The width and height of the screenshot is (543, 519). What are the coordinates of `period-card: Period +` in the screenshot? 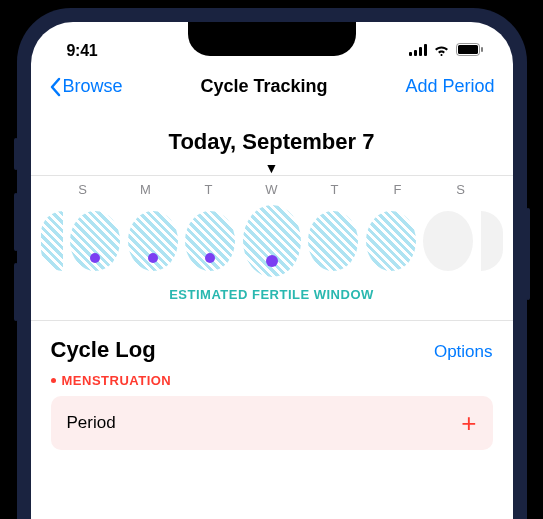 It's located at (272, 423).